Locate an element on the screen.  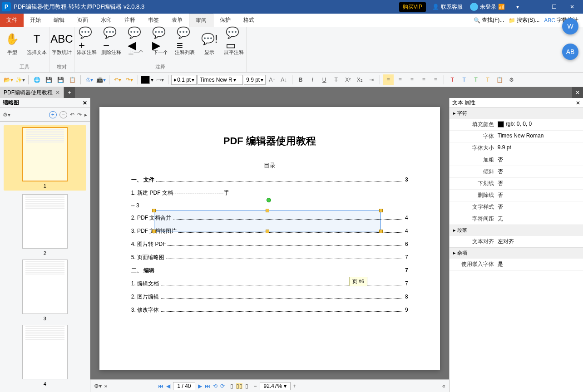
underline-button: U is located at coordinates (324, 80).